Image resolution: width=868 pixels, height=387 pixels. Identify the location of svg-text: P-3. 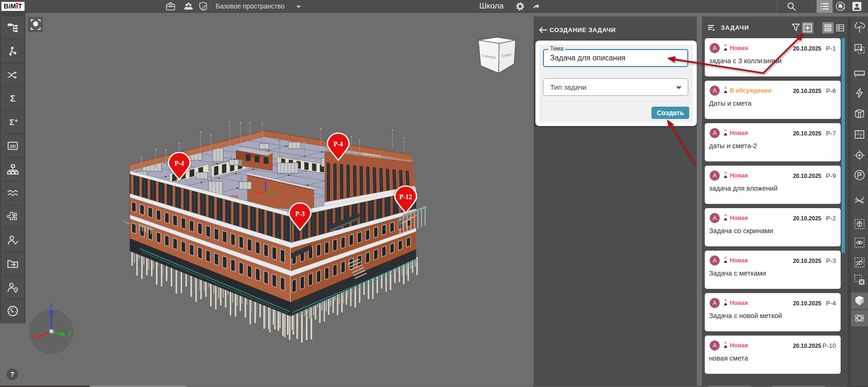
(300, 214).